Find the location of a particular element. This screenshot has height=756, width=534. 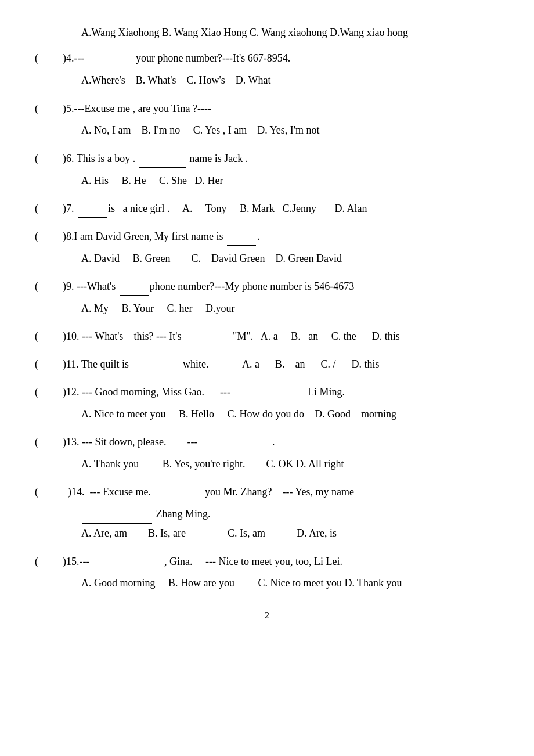

q8-options: A. David B. Green C. David Green D. Gree… is located at coordinates (267, 258).